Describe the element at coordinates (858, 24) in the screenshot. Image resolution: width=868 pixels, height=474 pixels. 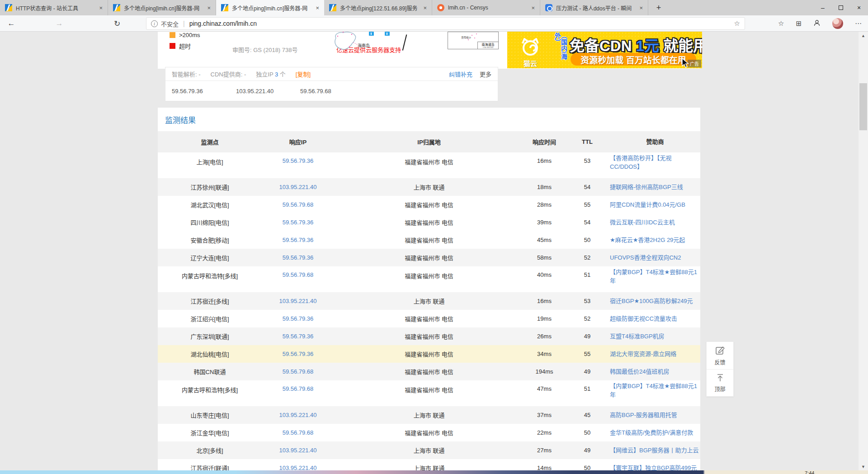
I see `more-menu-icon: ⋯` at that location.